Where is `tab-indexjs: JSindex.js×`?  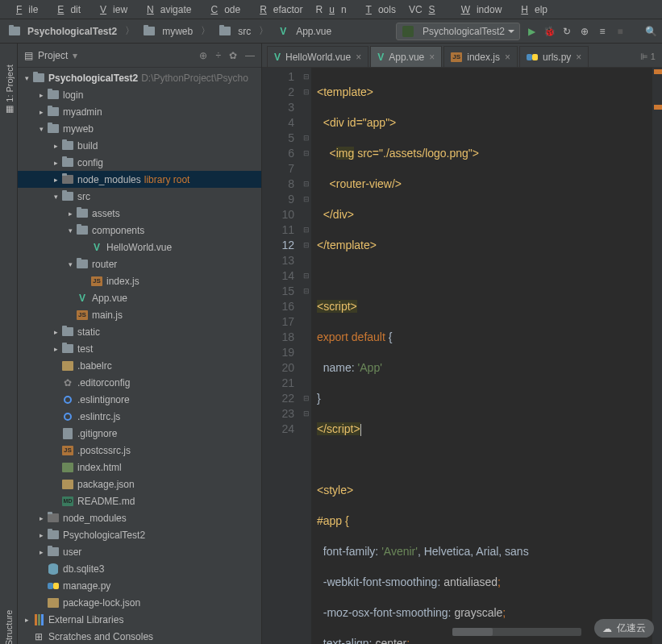 tab-indexjs: JSindex.js× is located at coordinates (481, 56).